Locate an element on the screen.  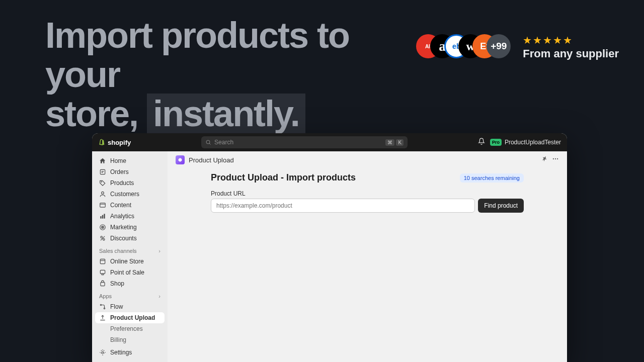
product-url-input is located at coordinates (343, 206).